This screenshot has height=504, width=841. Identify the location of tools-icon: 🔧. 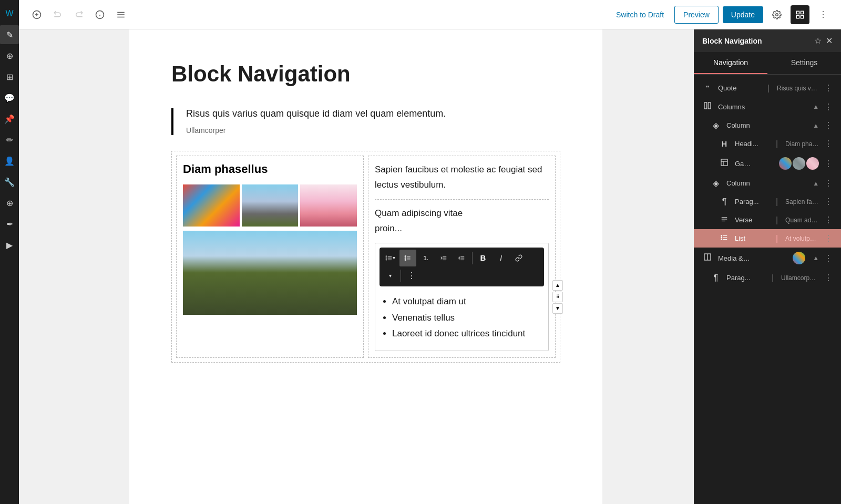
(9, 182).